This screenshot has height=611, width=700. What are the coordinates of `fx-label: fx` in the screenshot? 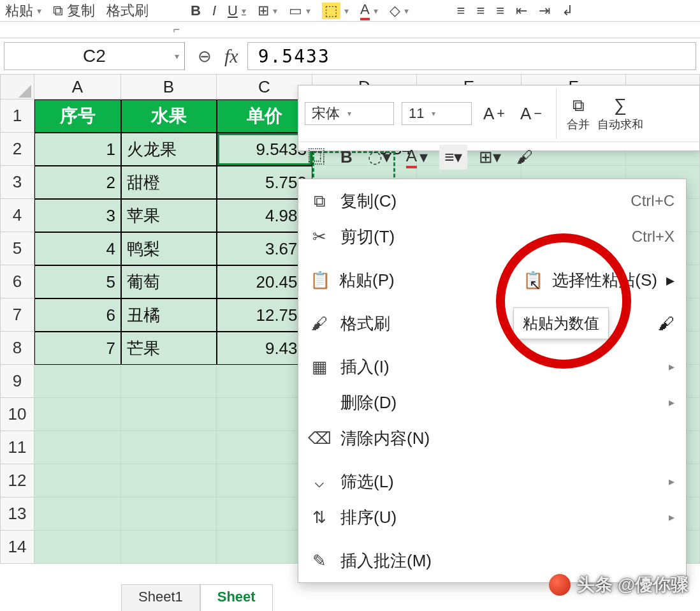 It's located at (231, 56).